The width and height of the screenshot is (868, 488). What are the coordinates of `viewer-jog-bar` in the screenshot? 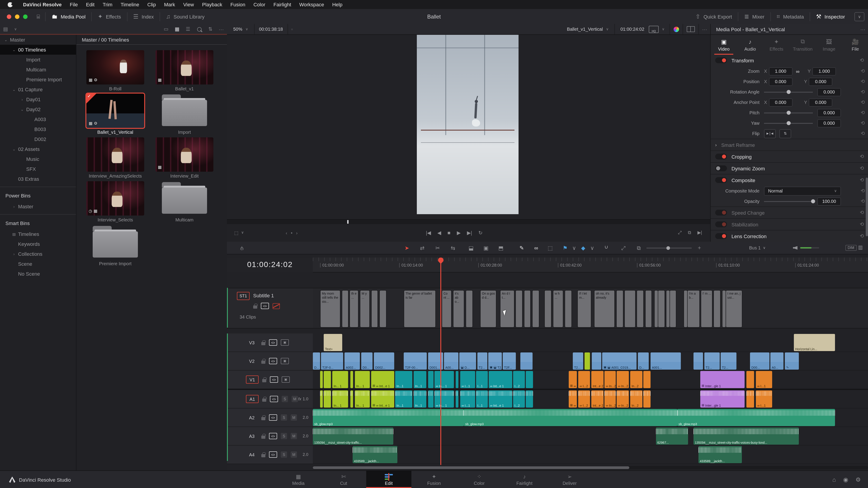 It's located at (469, 222).